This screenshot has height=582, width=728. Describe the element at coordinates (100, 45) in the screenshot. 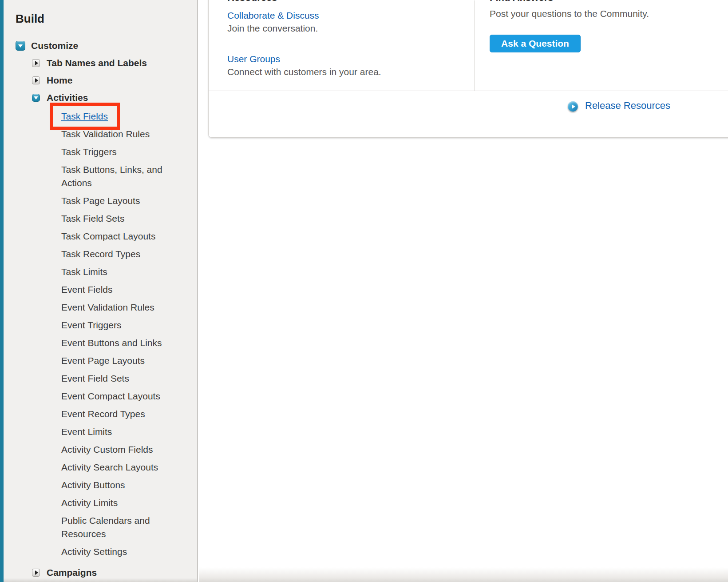

I see `sidebar-tree-branch-row: Customize` at that location.